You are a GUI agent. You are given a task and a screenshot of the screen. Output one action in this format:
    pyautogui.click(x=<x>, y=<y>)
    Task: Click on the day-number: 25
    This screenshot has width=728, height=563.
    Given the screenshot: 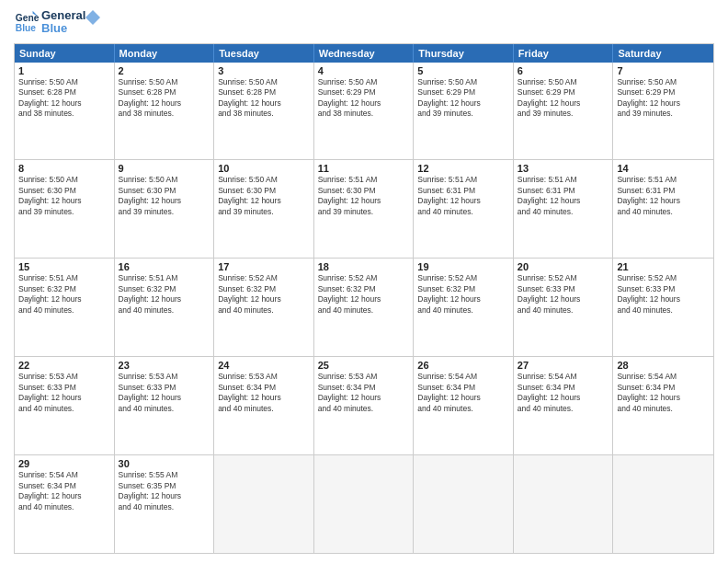 What is the action you would take?
    pyautogui.click(x=364, y=365)
    